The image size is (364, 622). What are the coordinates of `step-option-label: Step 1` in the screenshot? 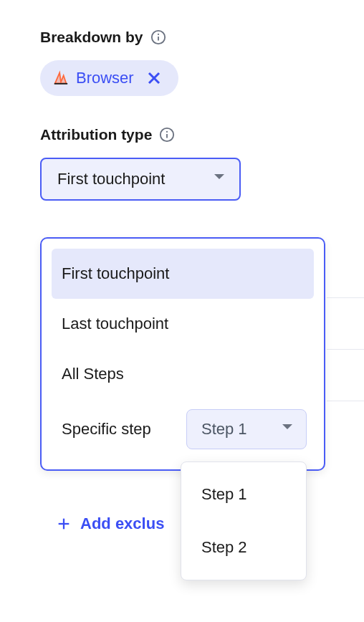 It's located at (224, 494).